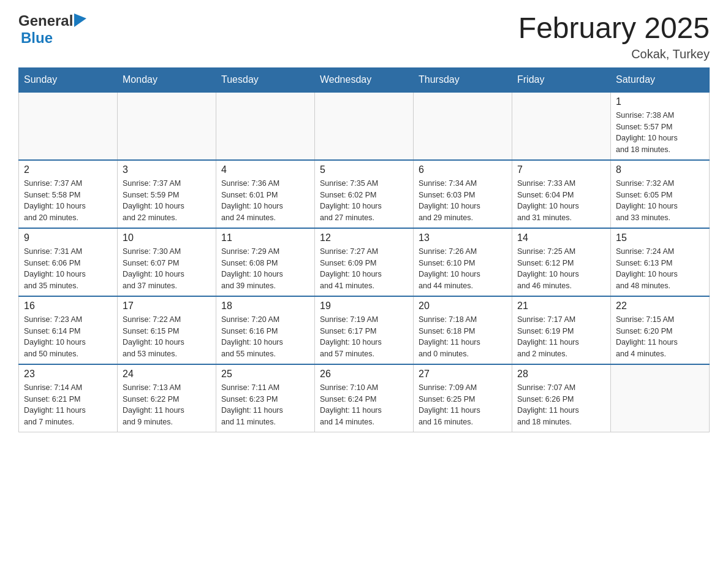 The height and width of the screenshot is (563, 728). Describe the element at coordinates (561, 337) in the screenshot. I see `day-info: Sunrise: 7:17 AMSunset: 6:19 PMDaylight:…` at that location.